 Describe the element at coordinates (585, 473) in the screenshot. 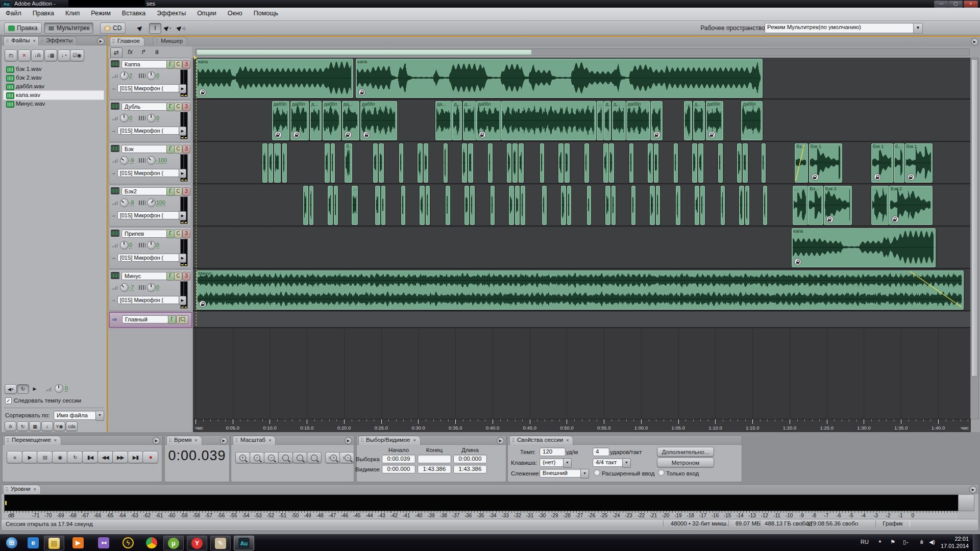

I see `follow-dropdown-arrow: ▼` at that location.